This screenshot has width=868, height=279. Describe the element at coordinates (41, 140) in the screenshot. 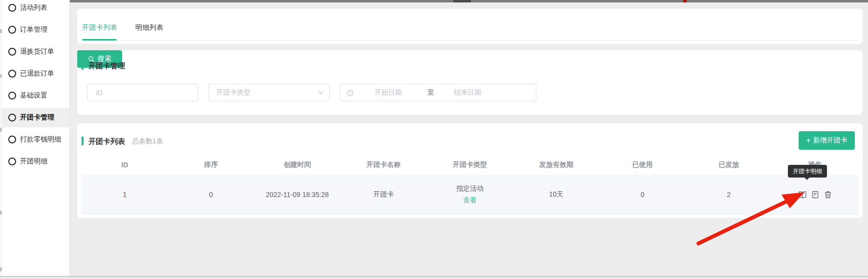

I see `sidebar-item-label: 打款零钱明细` at that location.